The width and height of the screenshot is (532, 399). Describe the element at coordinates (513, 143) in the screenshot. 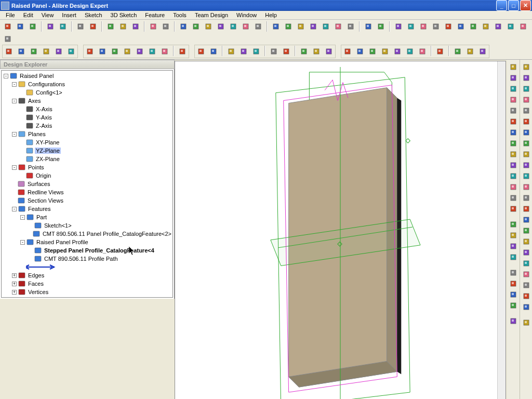

I see `sketch-tool-h-button` at that location.